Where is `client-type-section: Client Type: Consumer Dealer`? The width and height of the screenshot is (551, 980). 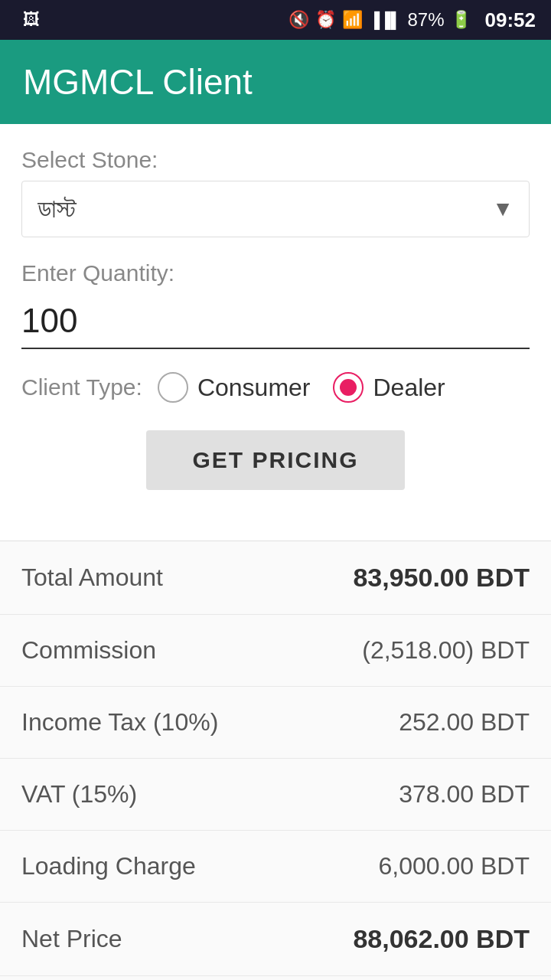
client-type-section: Client Type: Consumer Dealer is located at coordinates (276, 387).